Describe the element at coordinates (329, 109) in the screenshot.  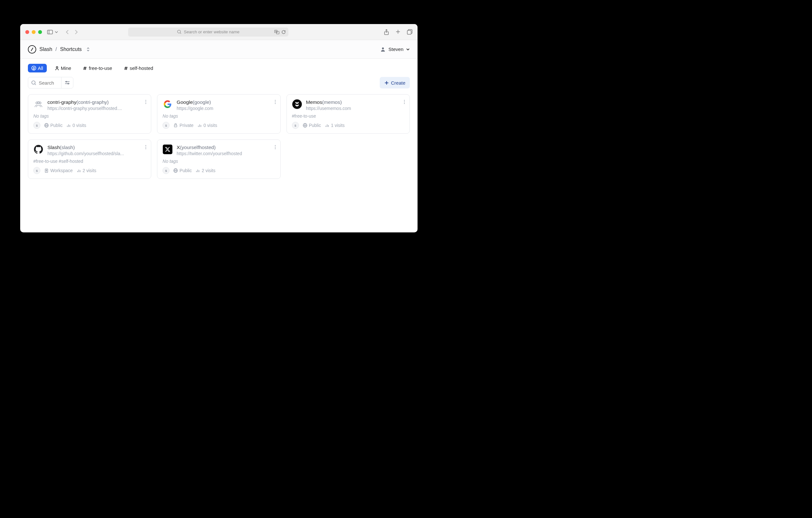
I see `card-url: https://usememos.com` at that location.